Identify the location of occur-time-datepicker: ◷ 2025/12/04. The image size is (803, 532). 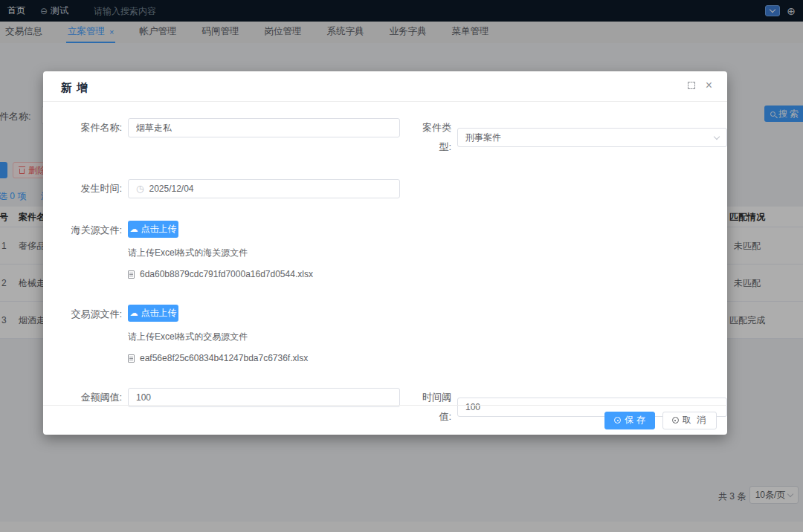
(264, 189).